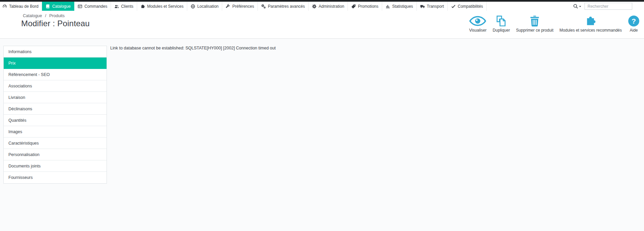 Image resolution: width=644 pixels, height=231 pixels. I want to click on header-actions: Visualiser Dupliquer Supprimer ce produi…, so click(554, 24).